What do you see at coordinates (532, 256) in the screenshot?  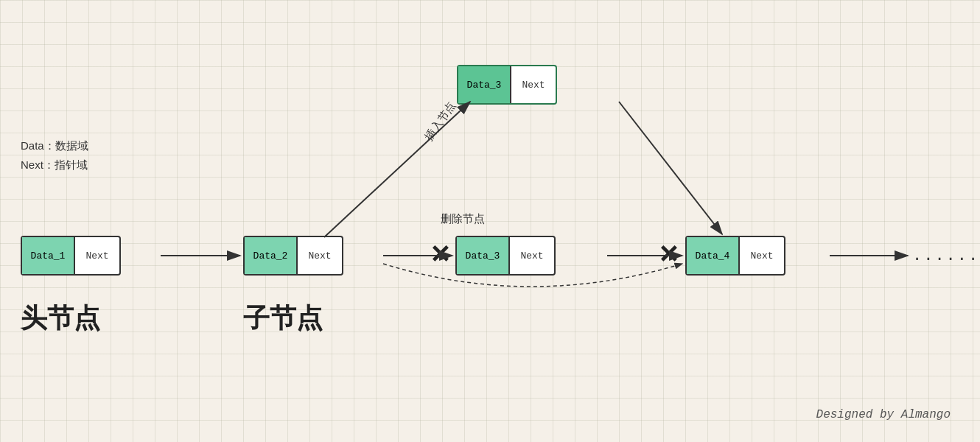 I see `node3-mid-next: Next` at bounding box center [532, 256].